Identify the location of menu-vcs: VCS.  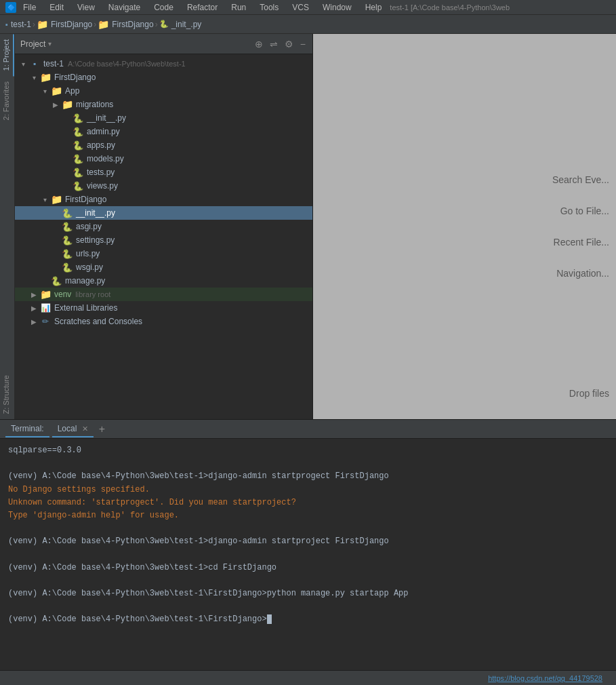
(301, 7).